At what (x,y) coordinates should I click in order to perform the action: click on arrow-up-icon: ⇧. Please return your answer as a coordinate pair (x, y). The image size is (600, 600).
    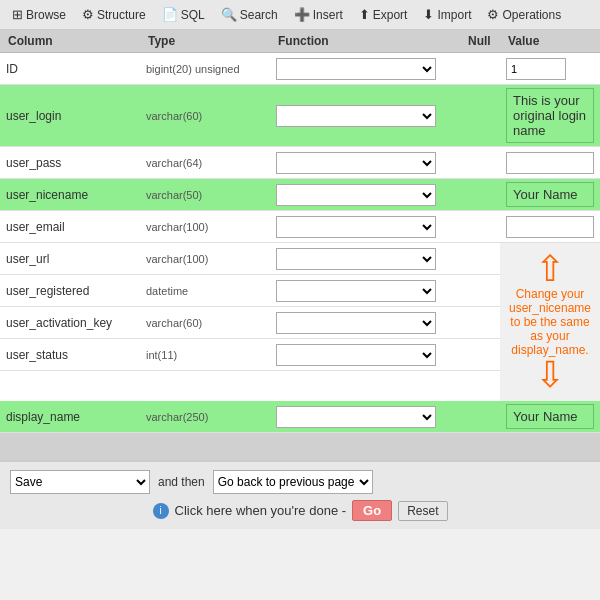
    Looking at the image, I should click on (550, 269).